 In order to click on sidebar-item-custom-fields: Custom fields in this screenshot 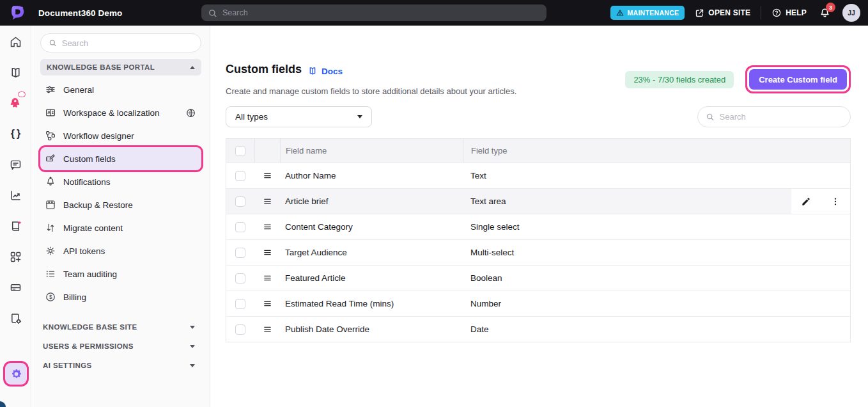, I will do `click(121, 159)`.